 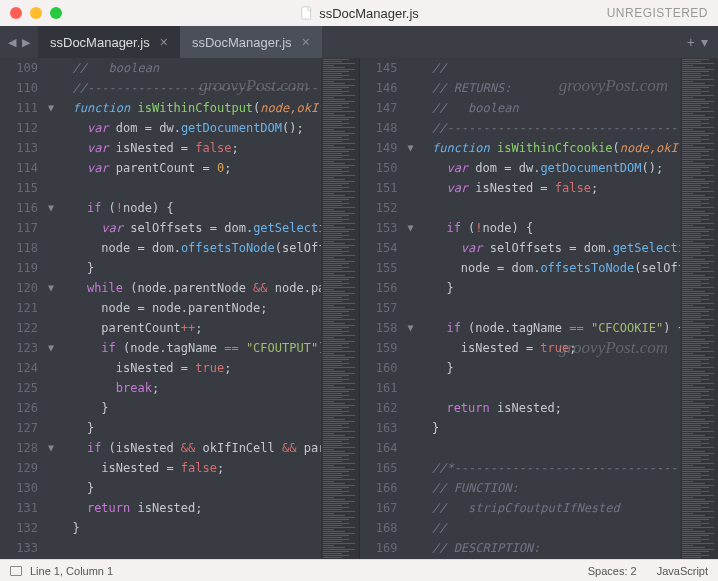 What do you see at coordinates (359, 14) in the screenshot?
I see `window-title: ssDocManager.js` at bounding box center [359, 14].